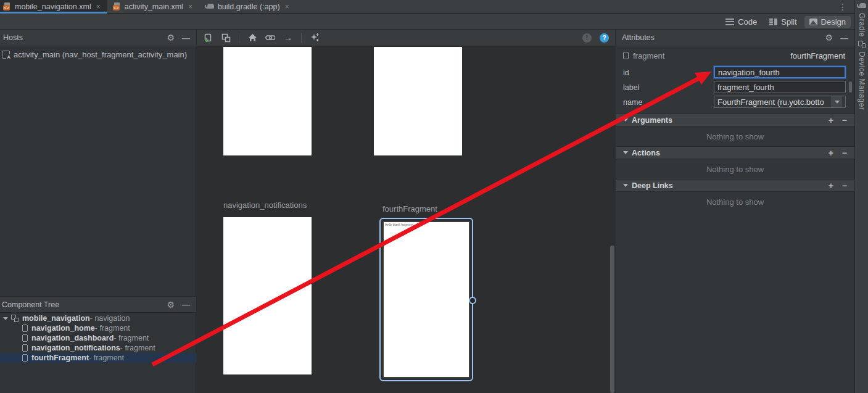  Describe the element at coordinates (735, 169) in the screenshot. I see `actions-empty-text: Nothing to show` at that location.